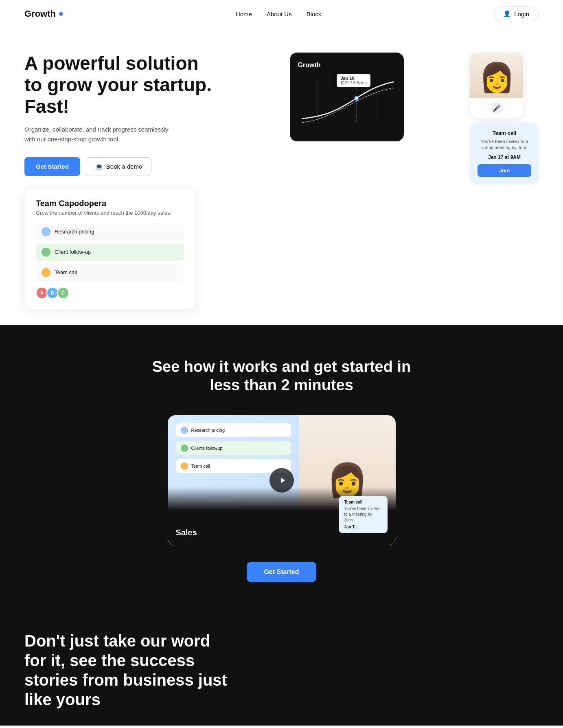 This screenshot has width=563, height=728. What do you see at coordinates (354, 83) in the screenshot?
I see `tooltip-value: $120 / 3 Sales` at bounding box center [354, 83].